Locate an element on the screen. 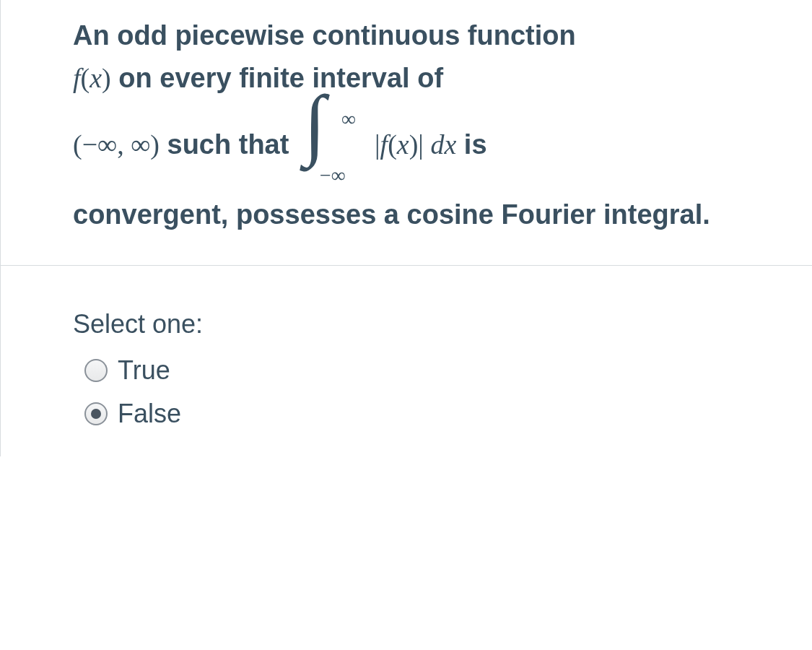 This screenshot has height=650, width=812. question-part2: on every finite interval of is located at coordinates (277, 78).